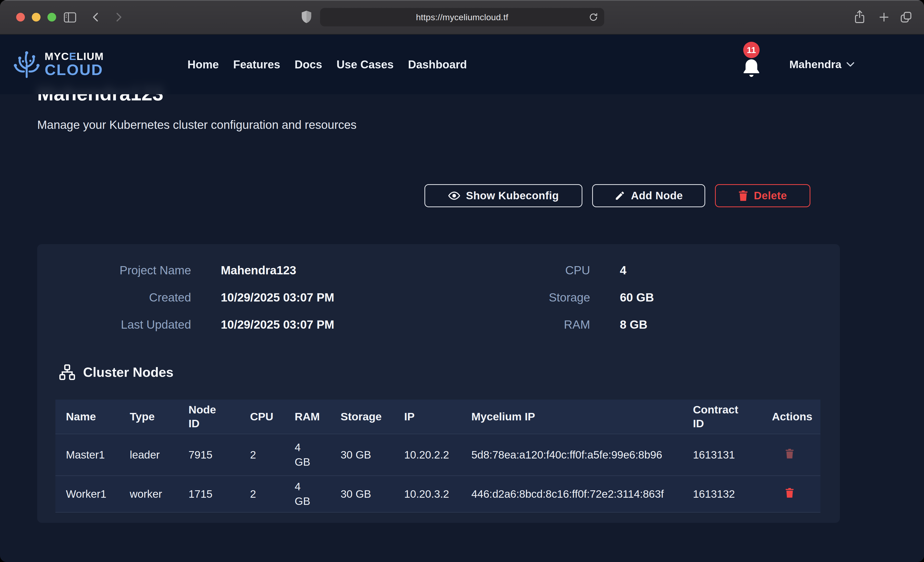 The height and width of the screenshot is (562, 924). I want to click on cell-node-id: 7915, so click(219, 455).